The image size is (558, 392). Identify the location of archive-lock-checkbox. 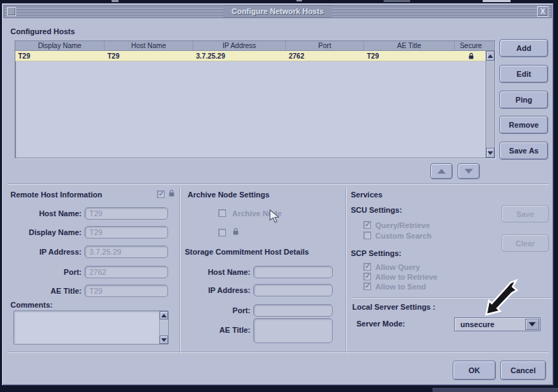
(222, 233).